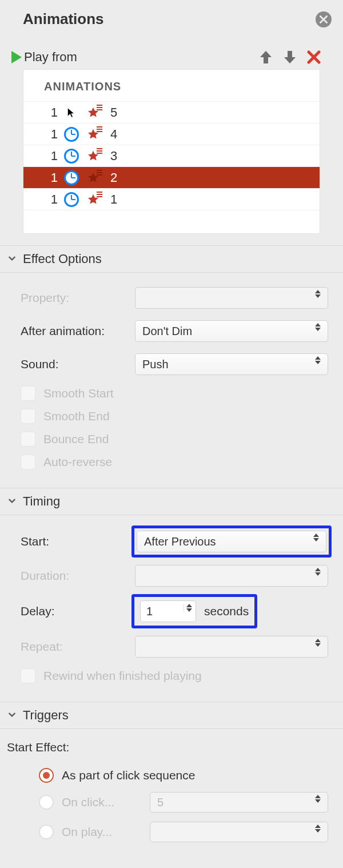 This screenshot has height=868, width=343. I want to click on rewind-checkbox: Rewind when finished playing, so click(174, 676).